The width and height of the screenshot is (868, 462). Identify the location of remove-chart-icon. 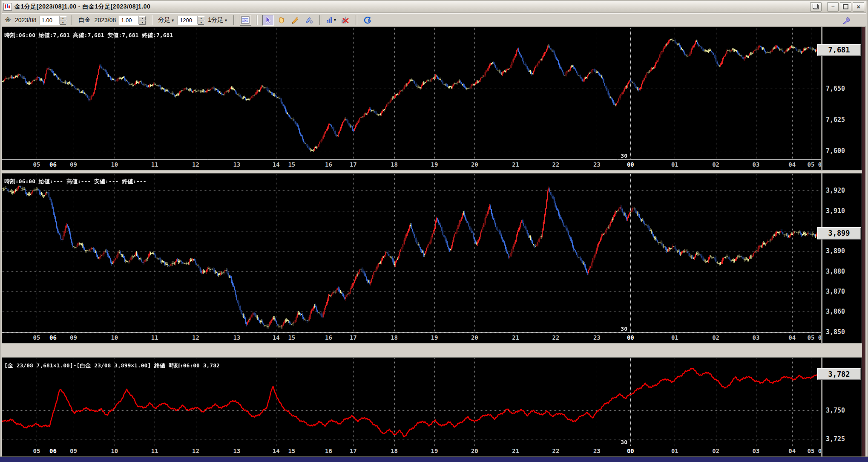
(345, 20).